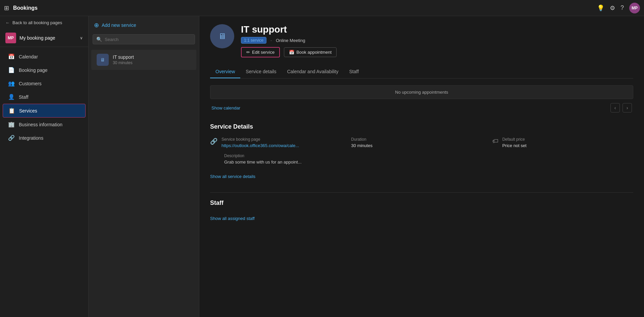 This screenshot has width=644, height=317. Describe the element at coordinates (422, 142) in the screenshot. I see `duration-content: Duration 30 minutes` at that location.